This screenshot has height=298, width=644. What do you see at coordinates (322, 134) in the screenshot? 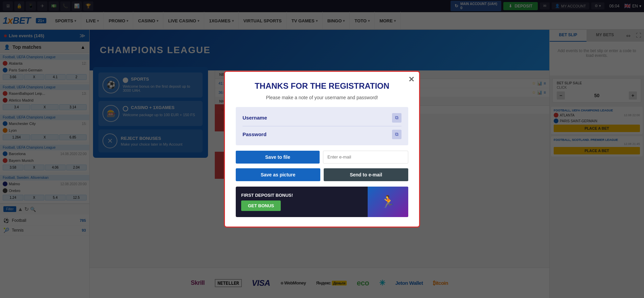
I see `password-row: Password ⧉` at bounding box center [322, 134].